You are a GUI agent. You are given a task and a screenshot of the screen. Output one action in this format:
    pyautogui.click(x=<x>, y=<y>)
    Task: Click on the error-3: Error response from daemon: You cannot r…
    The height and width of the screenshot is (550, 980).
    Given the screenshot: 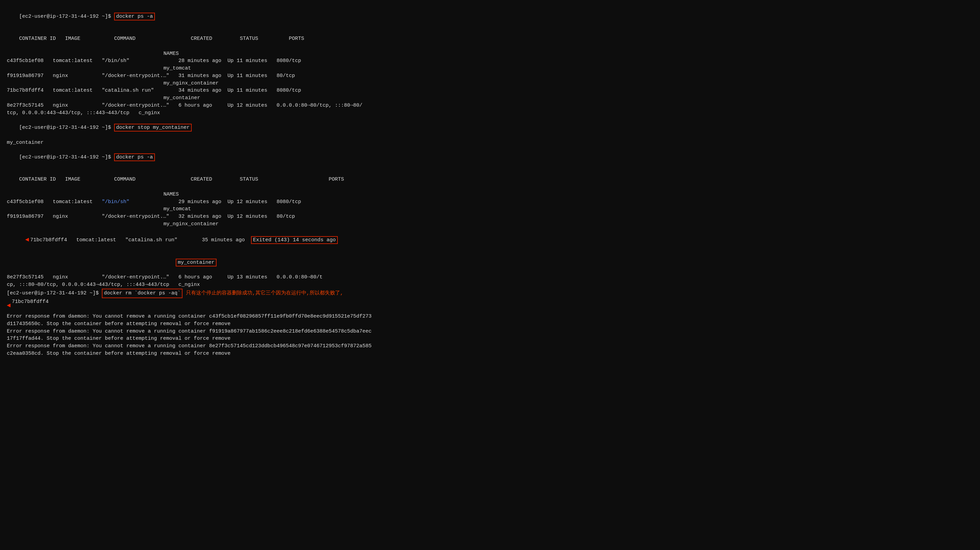 What is the action you would take?
    pyautogui.click(x=490, y=346)
    